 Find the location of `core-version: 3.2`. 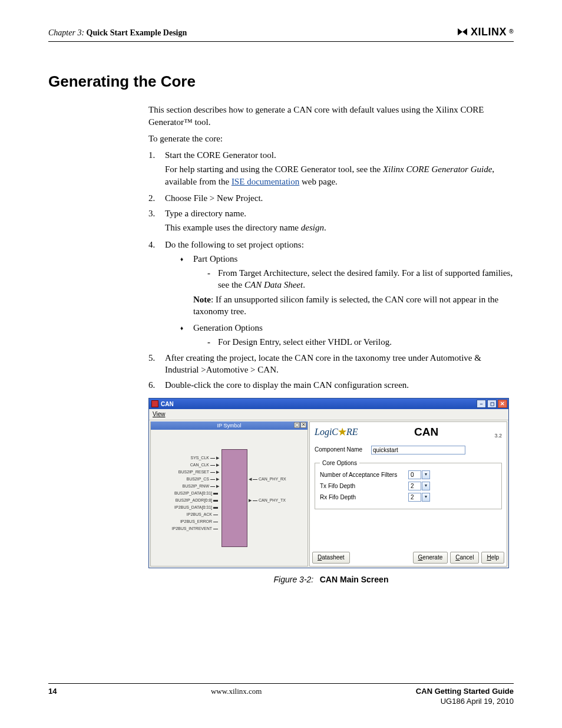

core-version: 3.2 is located at coordinates (498, 436).